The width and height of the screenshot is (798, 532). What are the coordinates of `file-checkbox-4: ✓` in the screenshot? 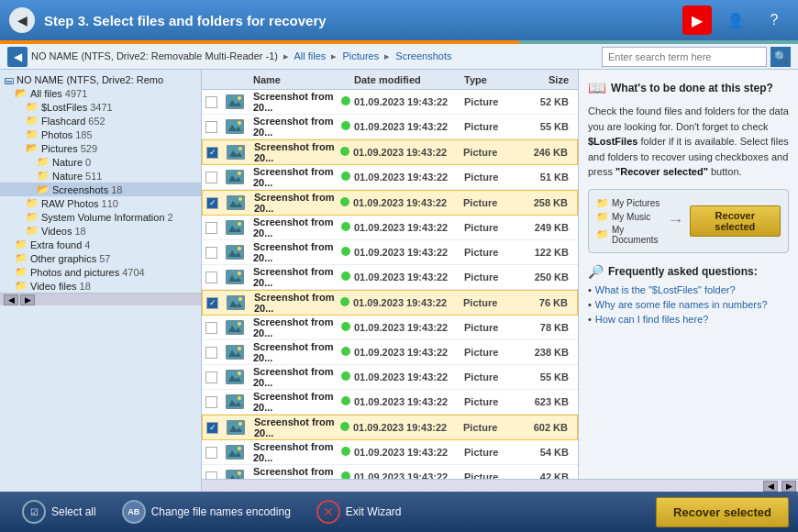 It's located at (216, 204).